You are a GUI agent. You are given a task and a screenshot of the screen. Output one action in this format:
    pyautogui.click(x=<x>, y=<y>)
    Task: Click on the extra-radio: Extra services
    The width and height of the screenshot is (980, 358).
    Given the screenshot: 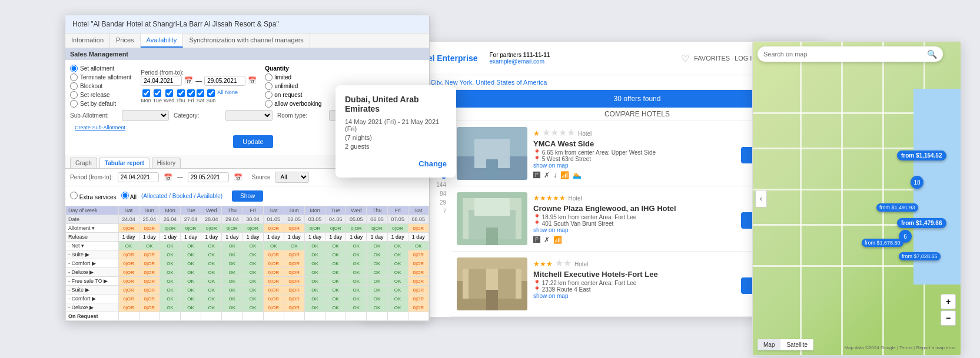 What is the action you would take?
    pyautogui.click(x=93, y=196)
    